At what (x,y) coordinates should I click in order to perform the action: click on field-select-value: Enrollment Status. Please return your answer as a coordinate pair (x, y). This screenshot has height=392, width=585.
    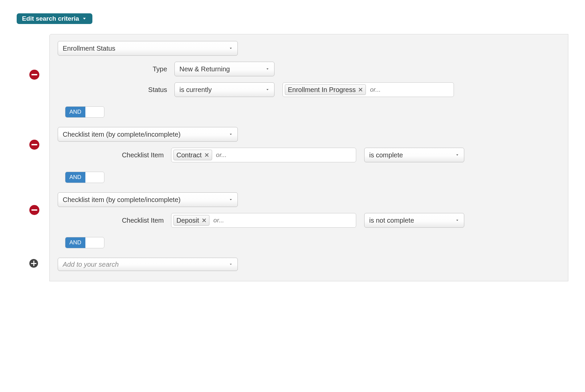
    Looking at the image, I should click on (89, 49).